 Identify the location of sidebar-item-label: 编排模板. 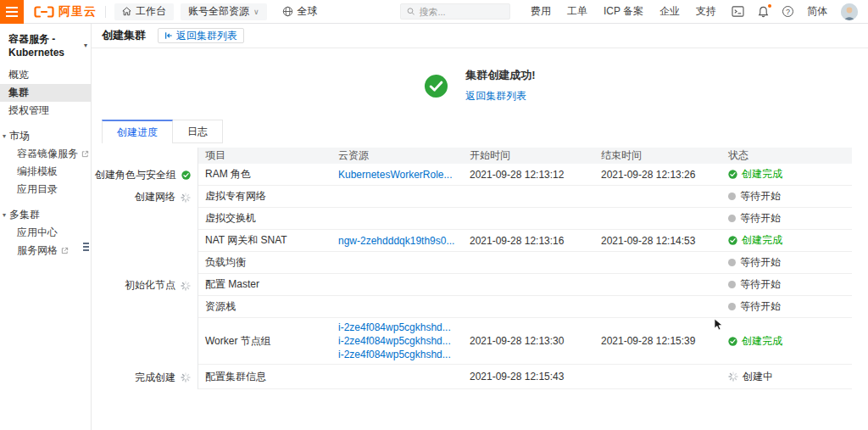
(37, 171).